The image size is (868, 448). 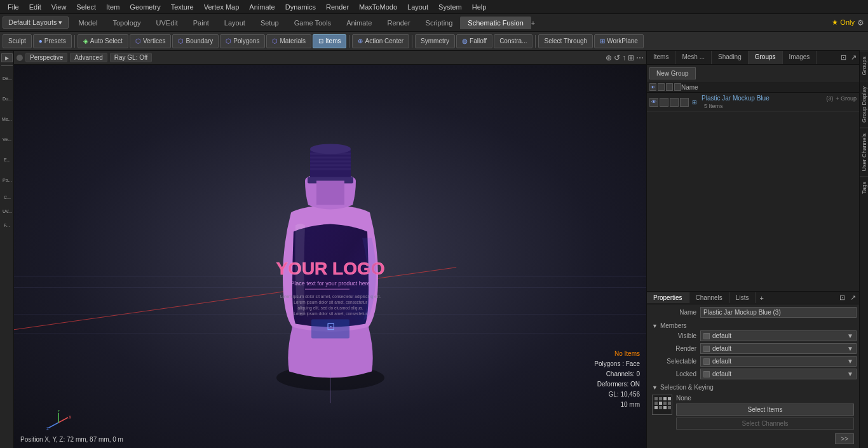 What do you see at coordinates (113, 7) in the screenshot?
I see `menu-item: Item` at bounding box center [113, 7].